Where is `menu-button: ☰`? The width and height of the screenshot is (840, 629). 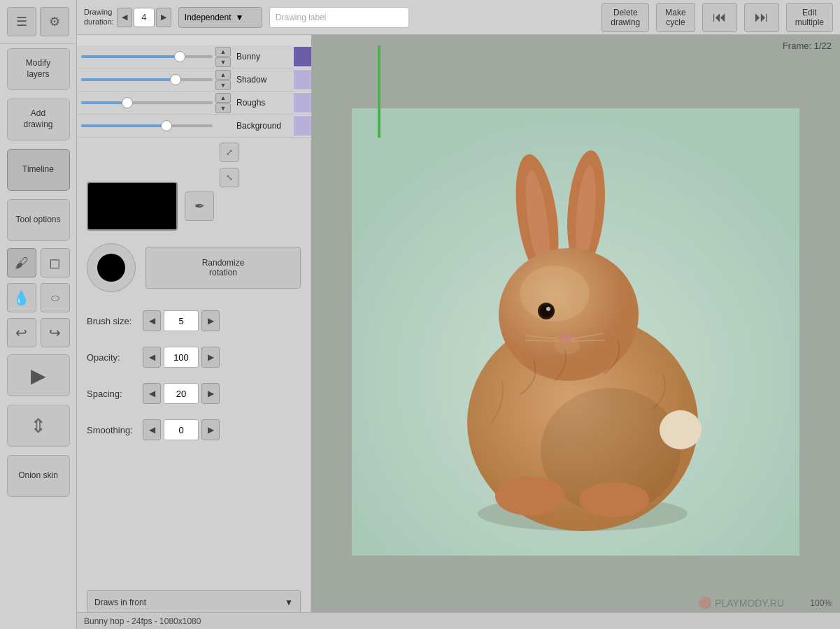 menu-button: ☰ is located at coordinates (22, 22).